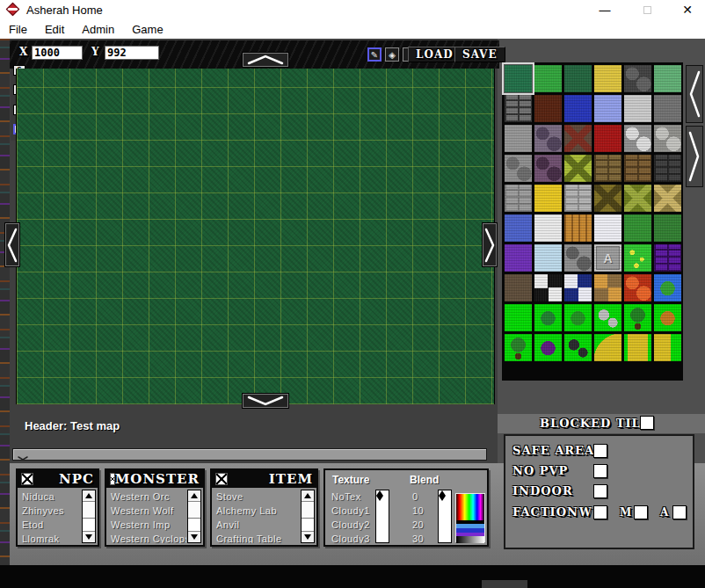 This screenshot has width=705, height=588. Describe the element at coordinates (265, 60) in the screenshot. I see `scroll-map-up-button` at that location.